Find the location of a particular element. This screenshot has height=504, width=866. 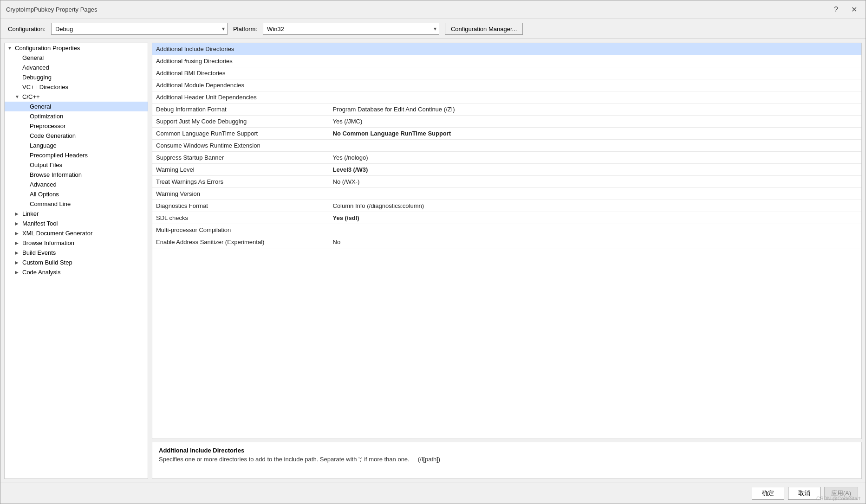

expand-icon-xml-document-generator: ▶ is located at coordinates (19, 233).